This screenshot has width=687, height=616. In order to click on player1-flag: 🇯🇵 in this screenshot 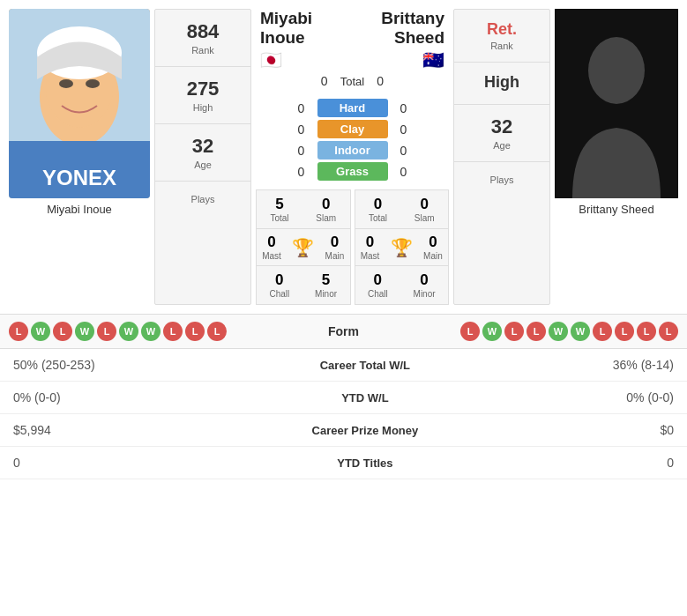, I will do `click(303, 60)`.